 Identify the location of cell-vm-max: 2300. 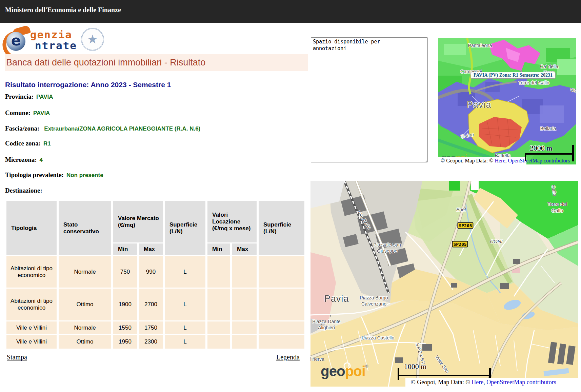
(151, 342).